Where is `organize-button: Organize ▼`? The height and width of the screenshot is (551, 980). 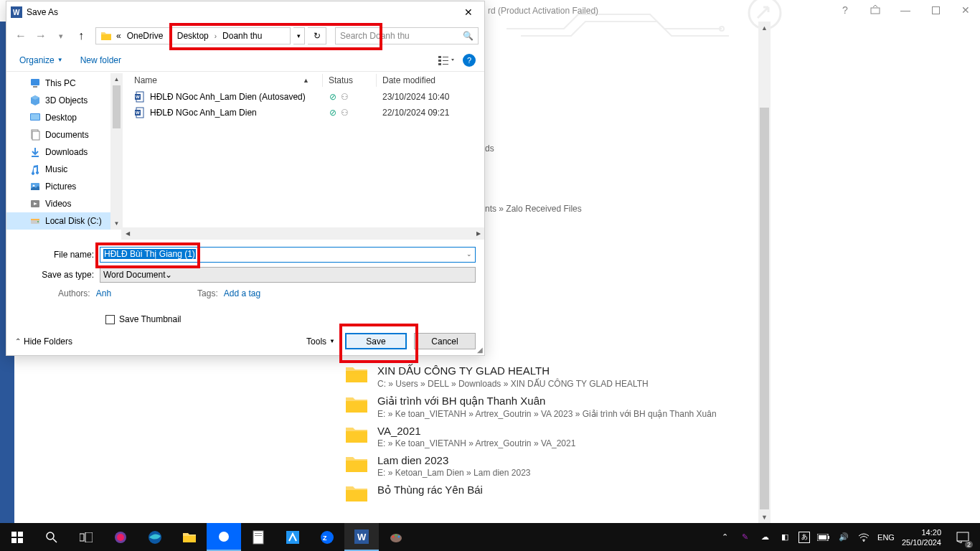 organize-button: Organize ▼ is located at coordinates (42, 60).